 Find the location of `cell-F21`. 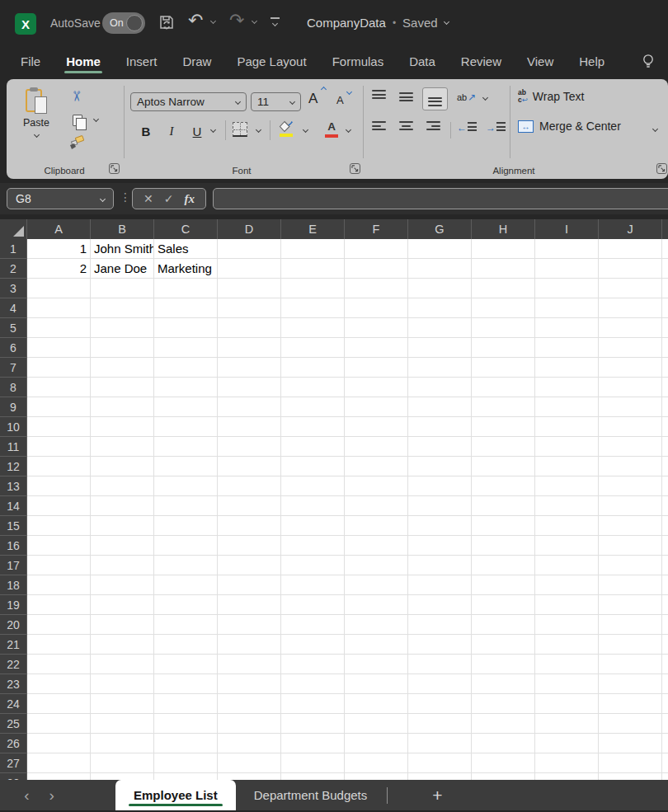

cell-F21 is located at coordinates (376, 645).